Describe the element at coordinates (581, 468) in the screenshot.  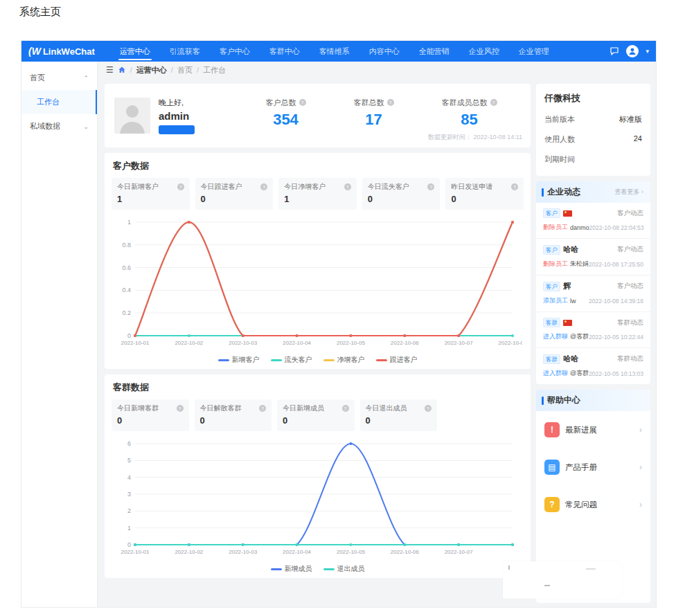
I see `help-item-label: 产品手册` at that location.